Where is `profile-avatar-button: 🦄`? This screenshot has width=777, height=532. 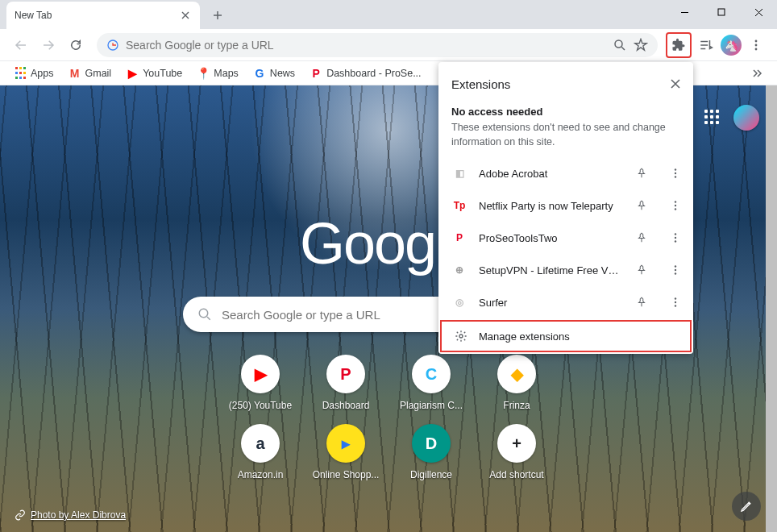 profile-avatar-button: 🦄 is located at coordinates (731, 45).